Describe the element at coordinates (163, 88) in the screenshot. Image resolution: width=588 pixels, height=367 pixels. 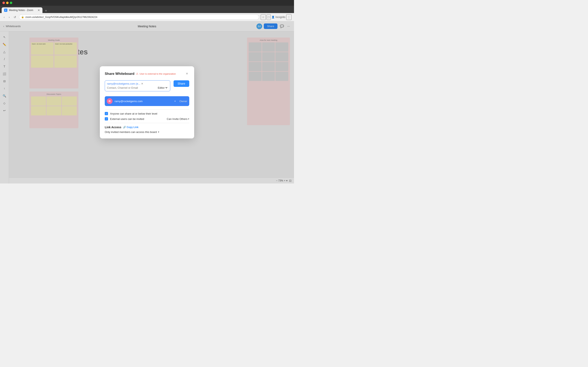
I see `permission-select: Editor` at that location.